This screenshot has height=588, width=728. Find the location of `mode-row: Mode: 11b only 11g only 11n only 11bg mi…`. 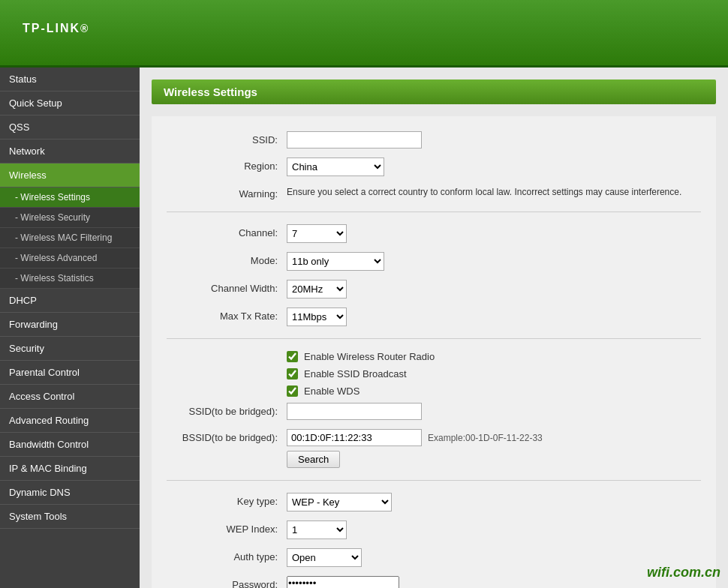

mode-row: Mode: 11b only 11g only 11n only 11bg mi… is located at coordinates (434, 261).